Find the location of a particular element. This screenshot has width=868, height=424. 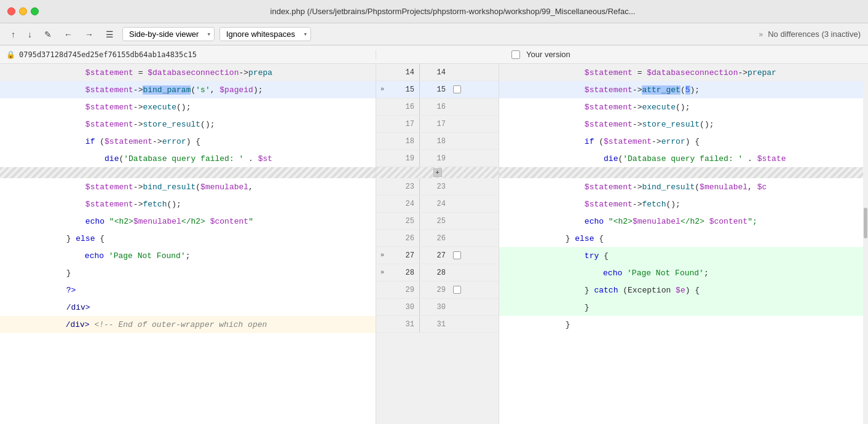

hash-left: 🔒 0795d37128d745ed25ef76155db64ab1a4835c… is located at coordinates (188, 55).